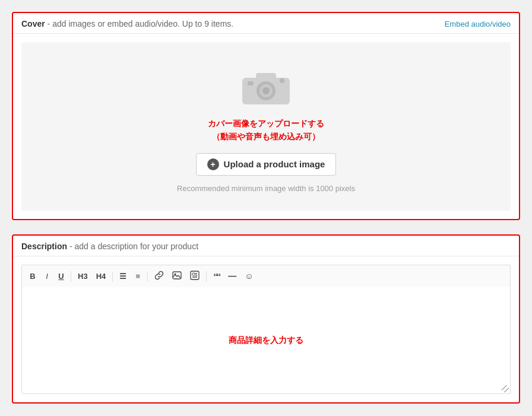 The height and width of the screenshot is (416, 532). Describe the element at coordinates (195, 275) in the screenshot. I see `embed-icon` at that location.